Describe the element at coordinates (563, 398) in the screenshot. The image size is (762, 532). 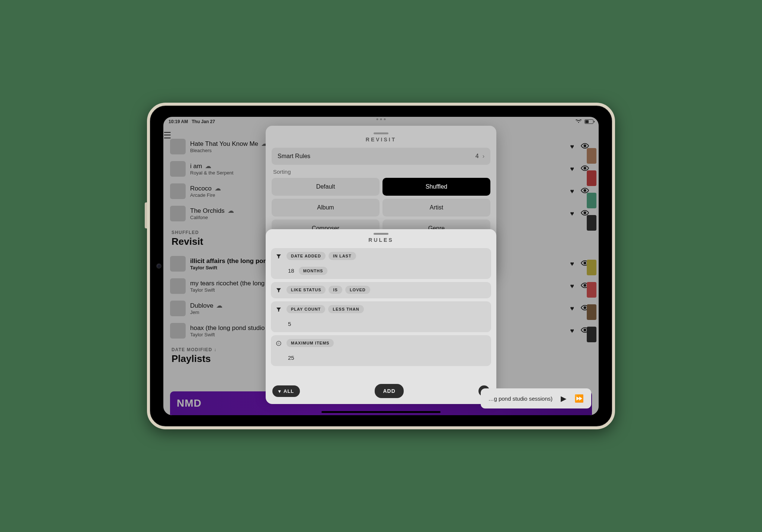
I see `play-icon: ▶` at that location.